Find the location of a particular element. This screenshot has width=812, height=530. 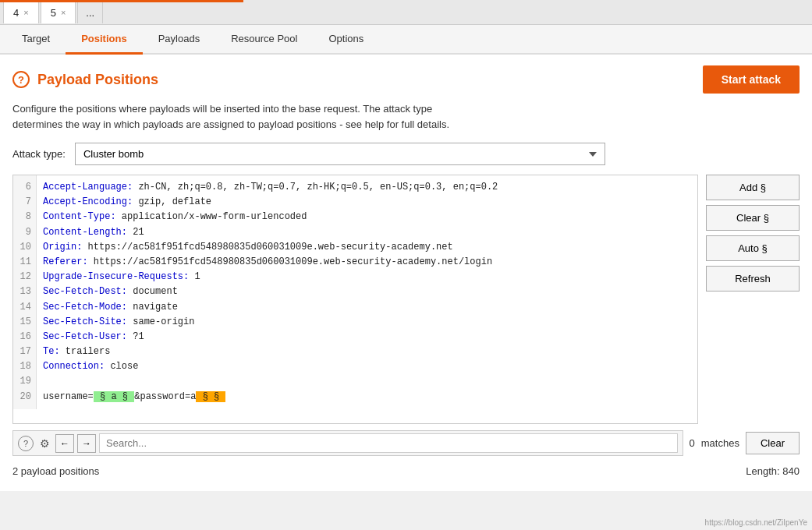

tab-bar: 4 × 5 × ... is located at coordinates (406, 12).